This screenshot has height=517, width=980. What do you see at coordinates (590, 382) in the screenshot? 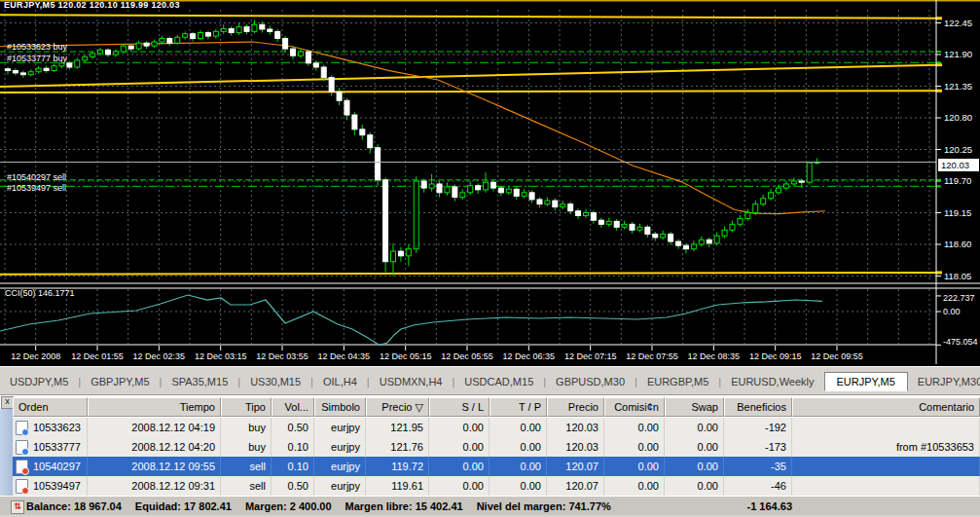
I see `chart-tab-gbpusd-m30: GBPUSD,M30` at bounding box center [590, 382].